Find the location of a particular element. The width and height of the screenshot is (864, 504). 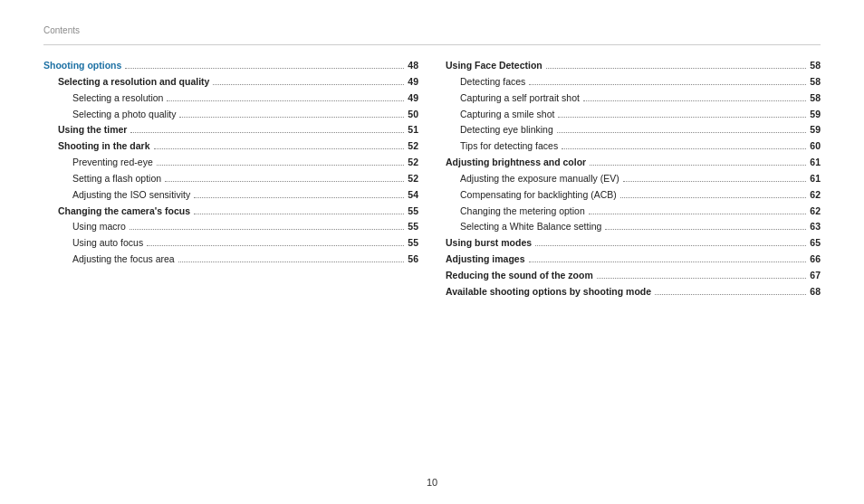

toc-entry: Detecting faces58 is located at coordinates (633, 82).